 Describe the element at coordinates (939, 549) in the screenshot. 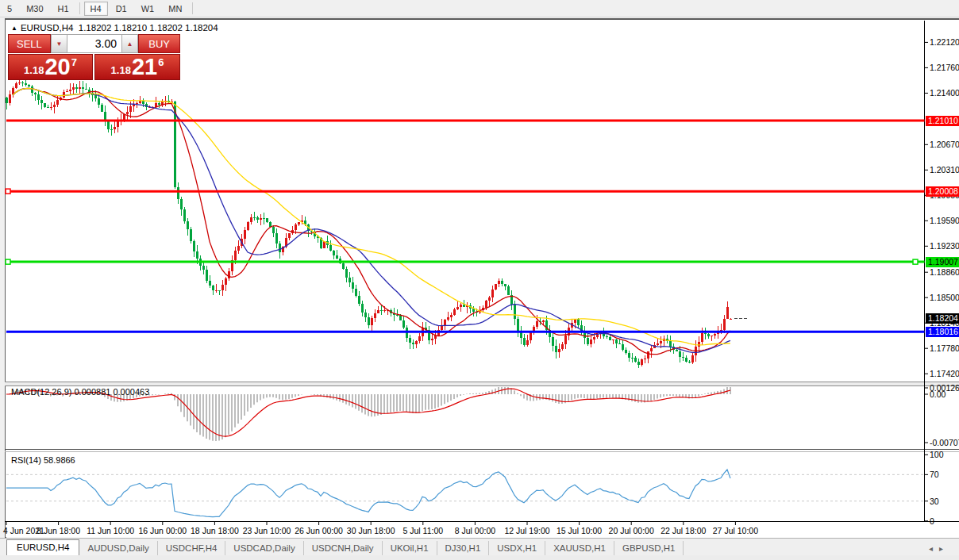

I see `tab-scroll-arrows: ◂▸` at that location.